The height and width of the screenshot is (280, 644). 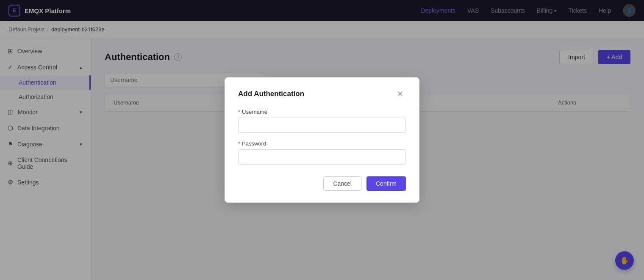 What do you see at coordinates (322, 121) in the screenshot?
I see `username-form-group: * Username` at bounding box center [322, 121].